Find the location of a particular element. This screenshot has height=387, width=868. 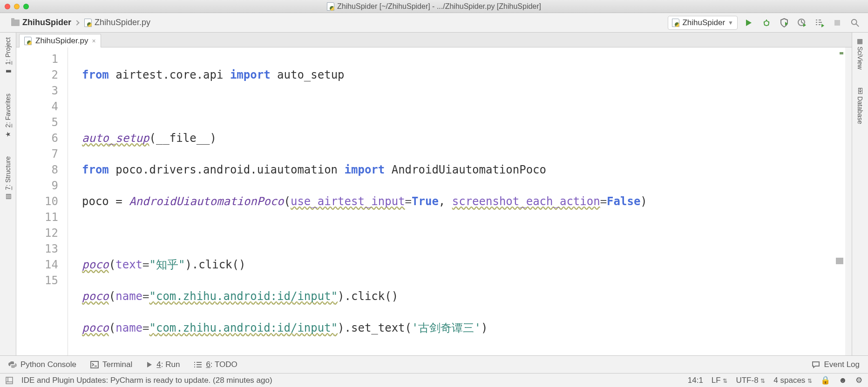

close-tab-icon: × is located at coordinates (94, 41).